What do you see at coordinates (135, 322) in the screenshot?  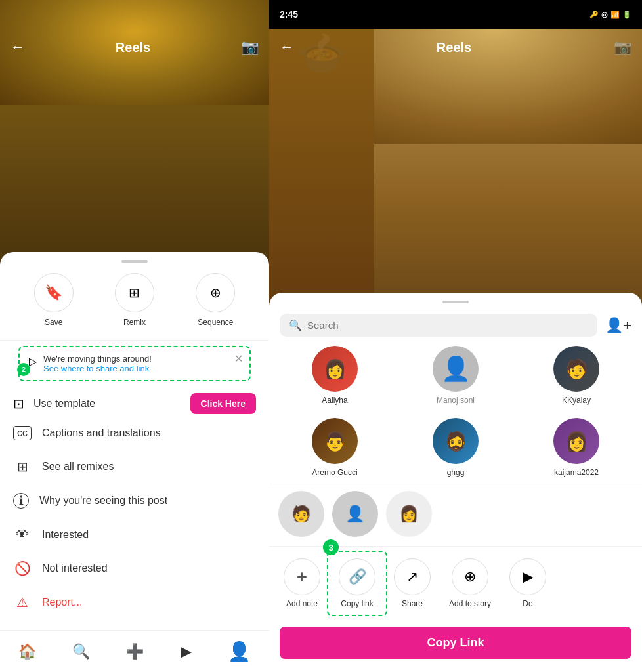 I see `remix-label: Remix` at bounding box center [135, 322].